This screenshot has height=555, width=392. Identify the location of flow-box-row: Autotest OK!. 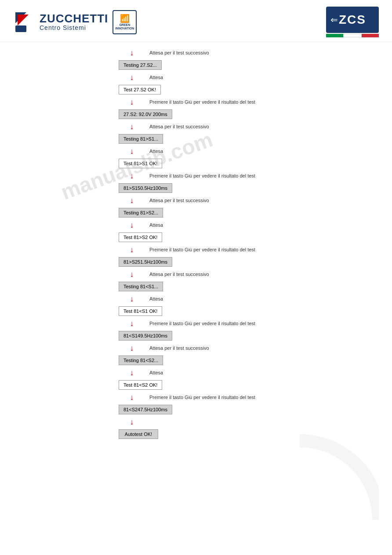
(138, 434).